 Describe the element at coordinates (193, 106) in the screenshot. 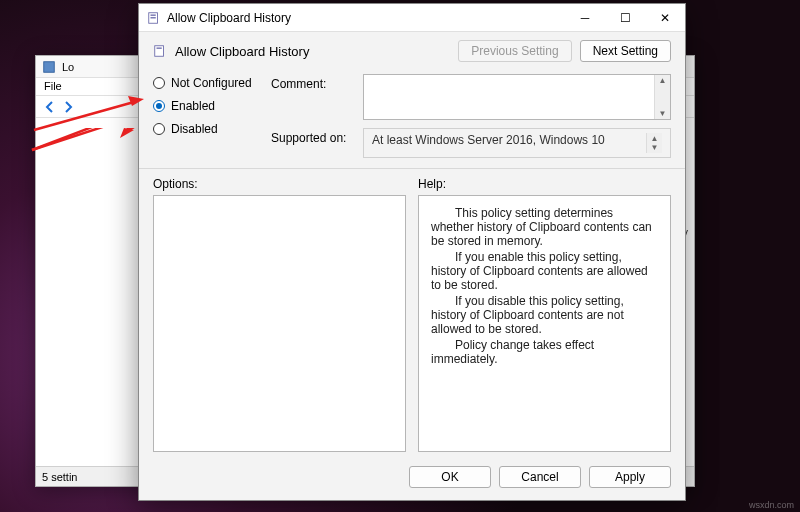

I see `radio-enabled-label: Enabled` at that location.